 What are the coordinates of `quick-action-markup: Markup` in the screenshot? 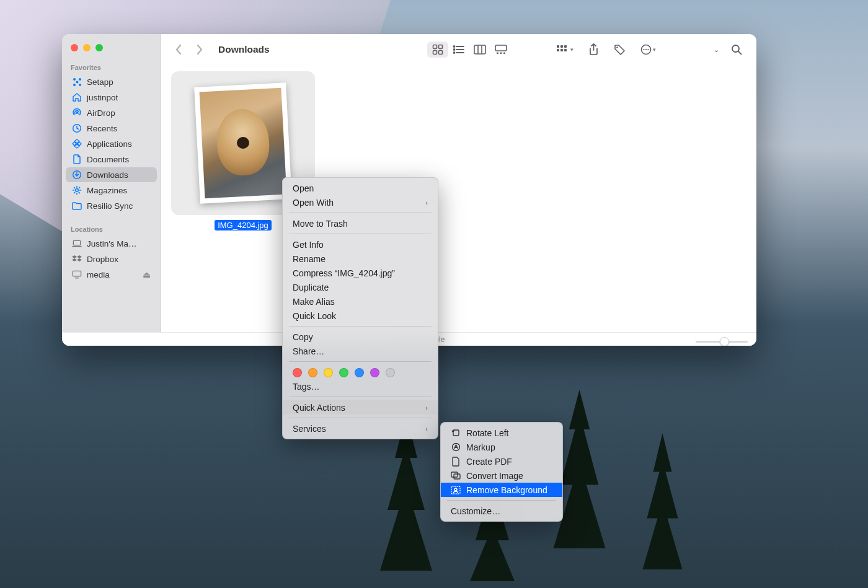 It's located at (502, 447).